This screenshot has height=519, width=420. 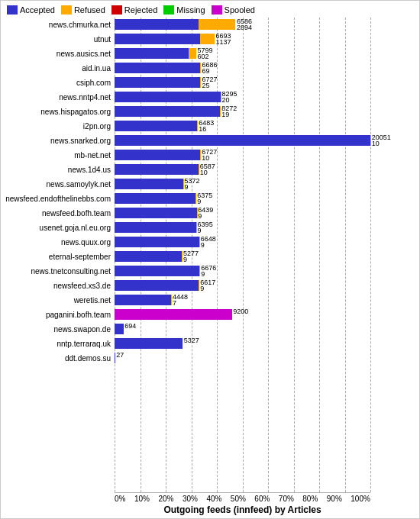 What do you see at coordinates (243, 155) in the screenshot?
I see `bar-group: 672710` at bounding box center [243, 155].